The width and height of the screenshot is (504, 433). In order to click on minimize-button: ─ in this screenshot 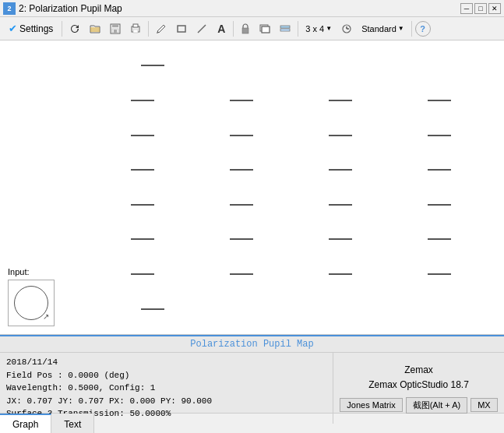, I will do `click(467, 9)`.